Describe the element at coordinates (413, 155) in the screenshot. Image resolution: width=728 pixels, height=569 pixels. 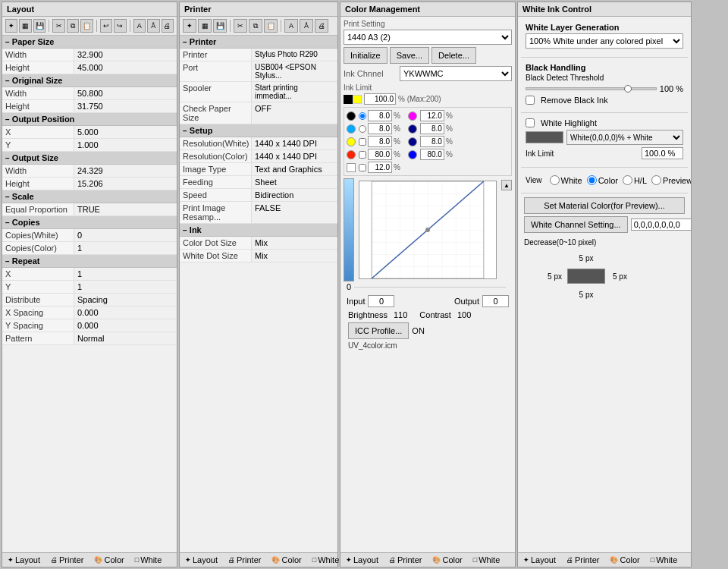
I see `ink-dot-blue` at that location.